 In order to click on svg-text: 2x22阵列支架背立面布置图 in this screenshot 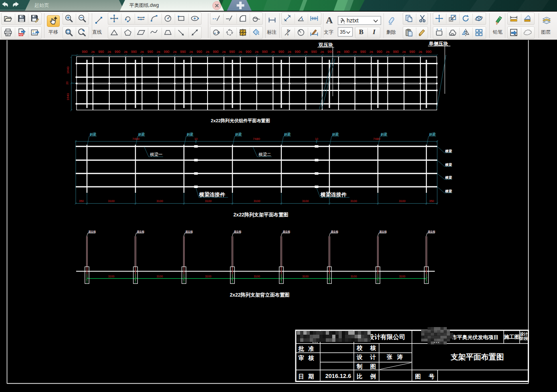, I will do `click(260, 295)`.